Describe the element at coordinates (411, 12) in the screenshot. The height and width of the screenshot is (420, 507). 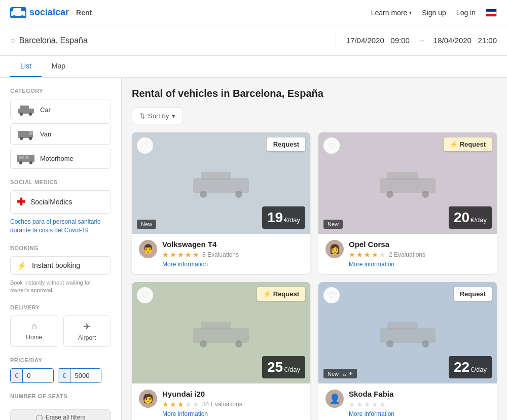
I see `chevron-down-icon: ▾` at that location.